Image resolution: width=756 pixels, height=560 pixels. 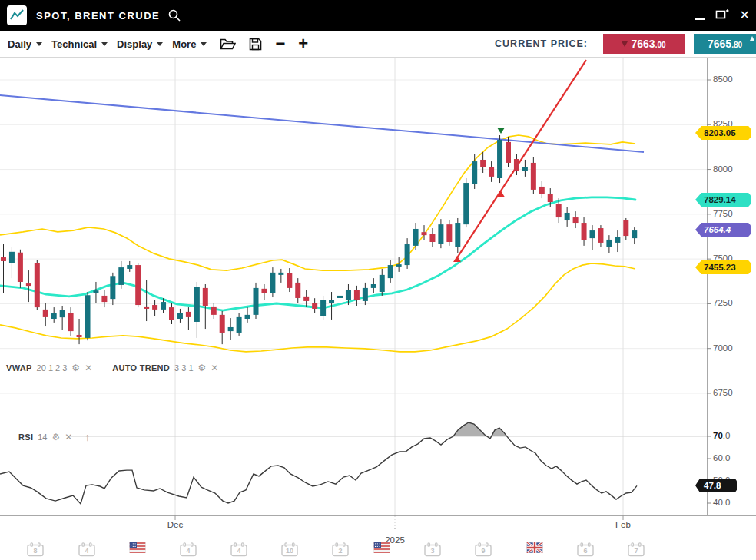 I want to click on price-tick-label: 7750, so click(x=723, y=214).